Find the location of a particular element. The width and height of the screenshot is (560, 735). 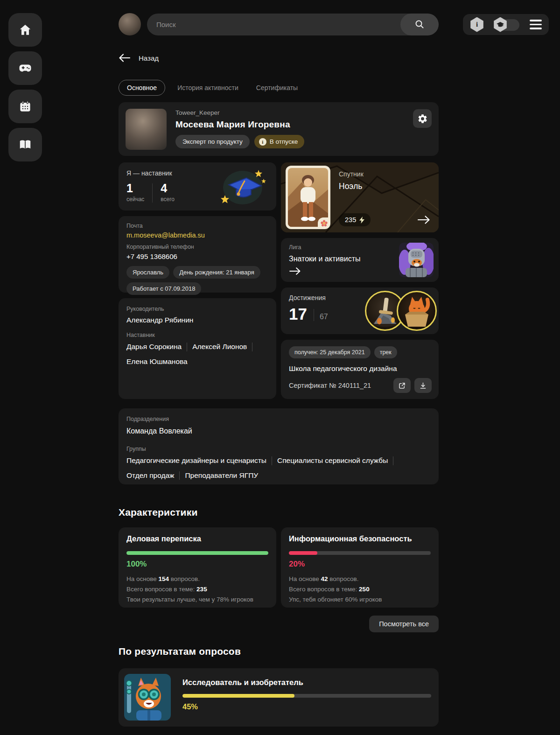

team-card: Руководитель Александр Рябинин Наставник… is located at coordinates (197, 349).